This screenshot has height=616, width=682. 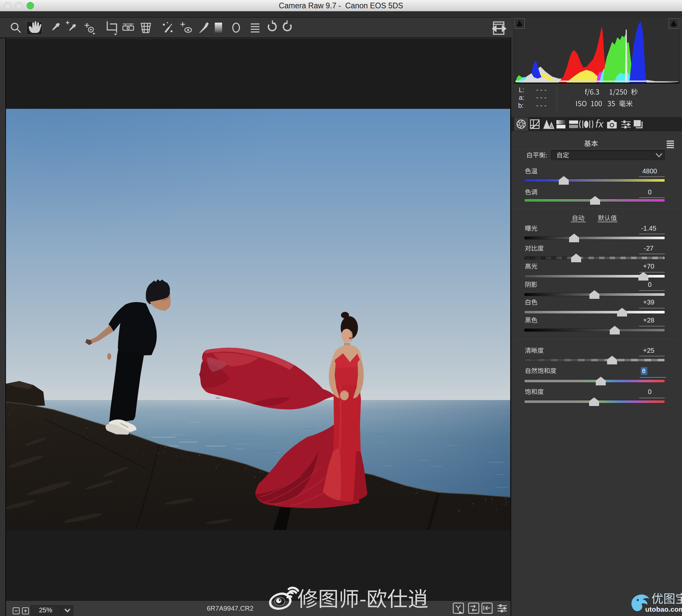 What do you see at coordinates (664, 609) in the screenshot?
I see `svg-text: utobao.com` at bounding box center [664, 609].